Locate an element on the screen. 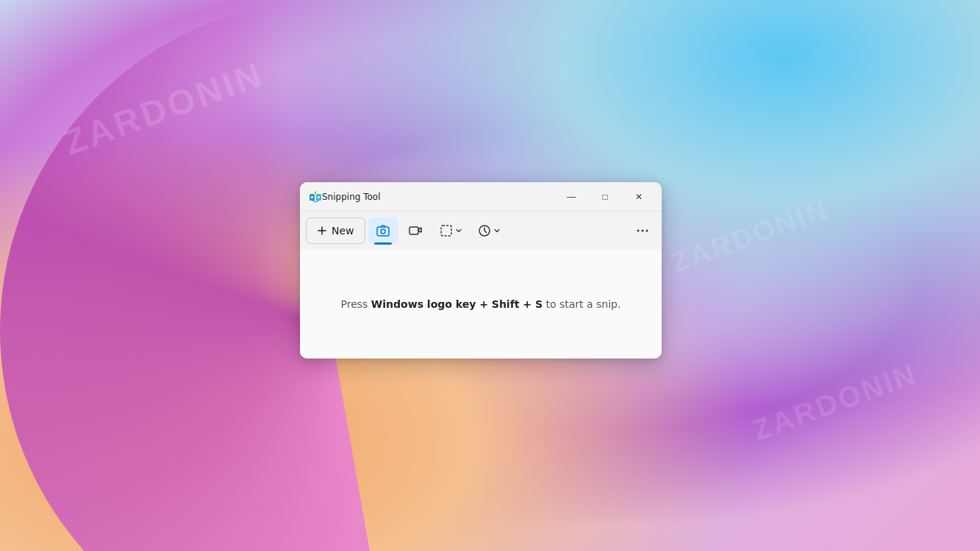 The width and height of the screenshot is (980, 551). maximize-button: □ is located at coordinates (605, 197).